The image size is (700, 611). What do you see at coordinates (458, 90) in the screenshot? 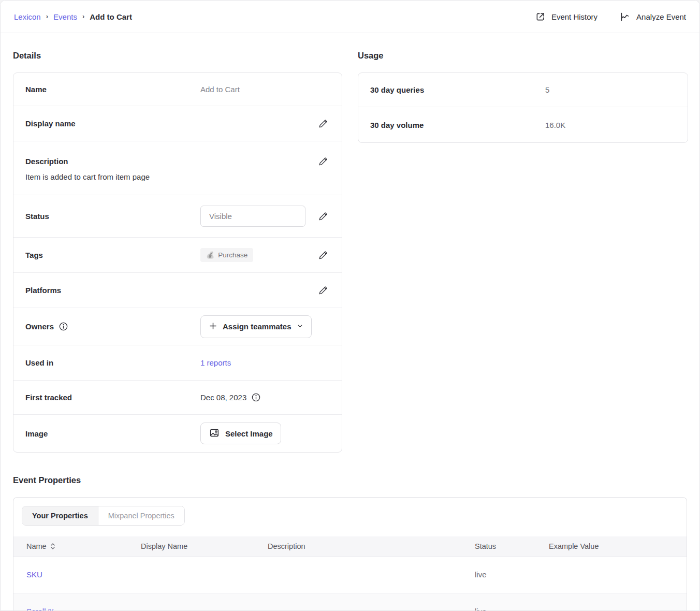
I see `queries-label: 30 day queries` at bounding box center [458, 90].